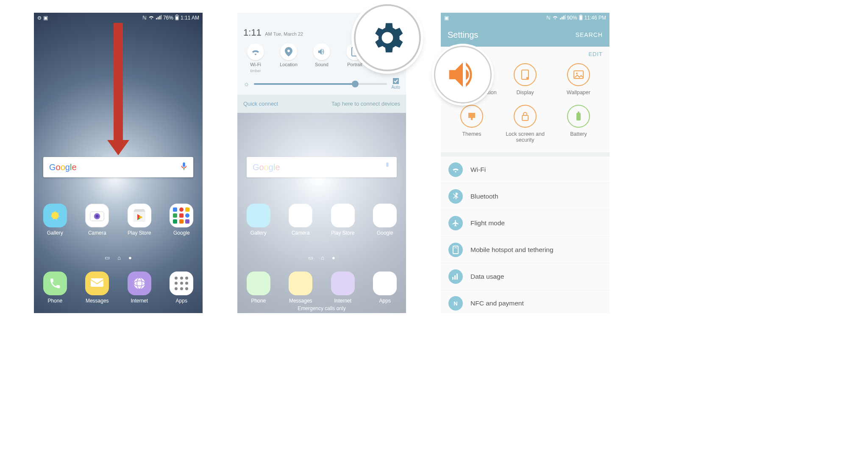 The width and height of the screenshot is (868, 462). What do you see at coordinates (55, 301) in the screenshot?
I see `app-label: Phone` at bounding box center [55, 301].